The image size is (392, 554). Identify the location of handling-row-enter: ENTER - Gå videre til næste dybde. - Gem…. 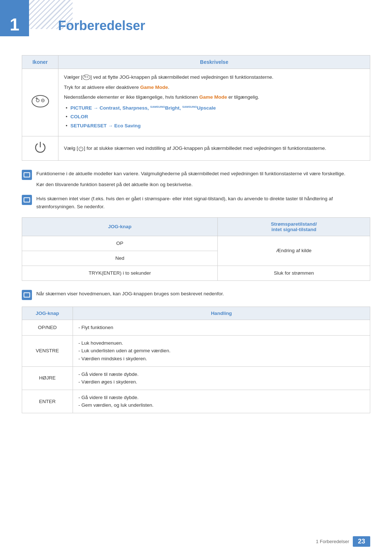
(196, 401).